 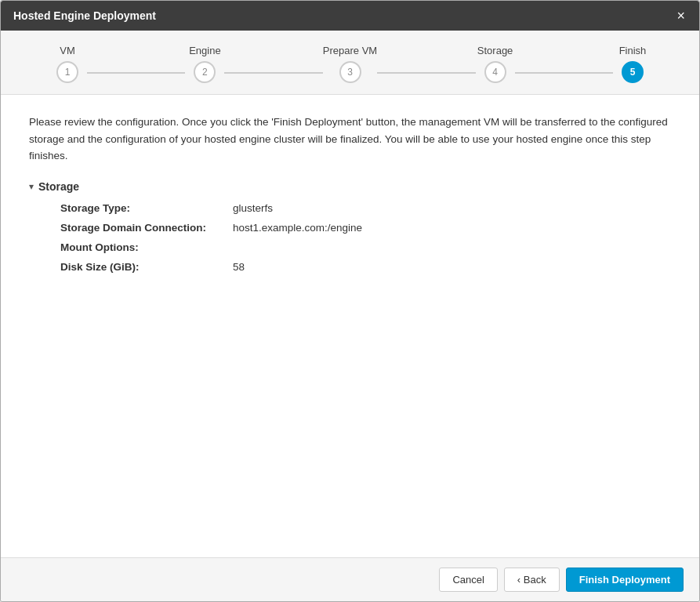 I want to click on close-button: ×, so click(x=680, y=16).